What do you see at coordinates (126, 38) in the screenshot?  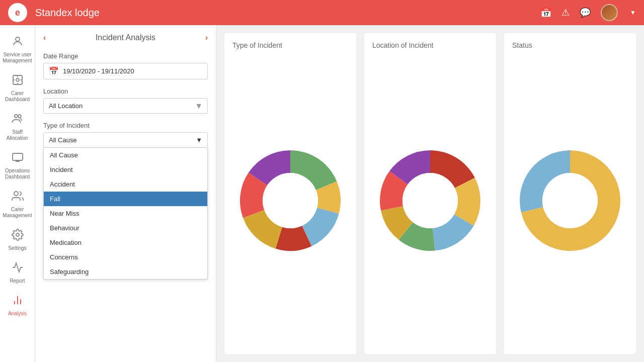 I see `panel-title: Incident Analysis` at bounding box center [126, 38].